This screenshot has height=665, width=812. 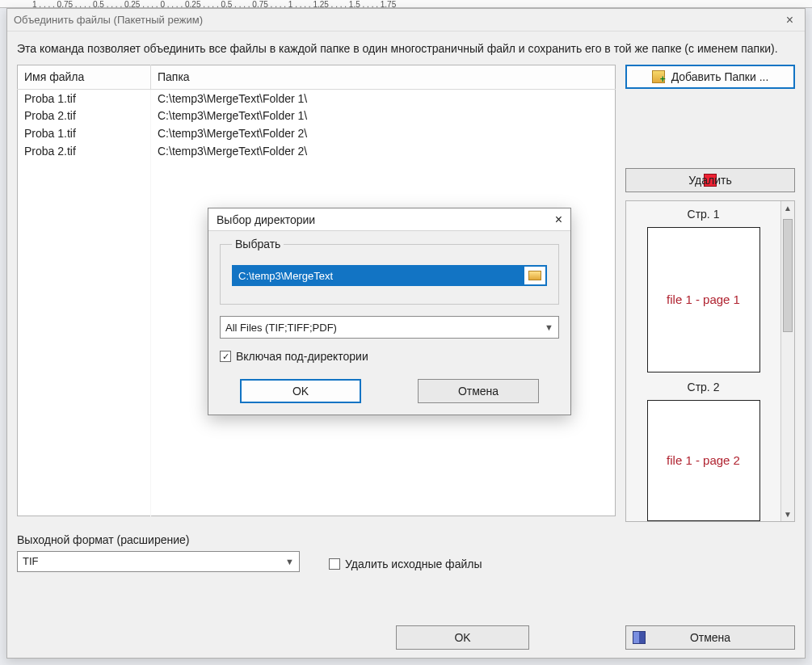 What do you see at coordinates (406, 20) in the screenshot?
I see `titlebar: Объединить файлы (Пакетный режим) ×` at bounding box center [406, 20].